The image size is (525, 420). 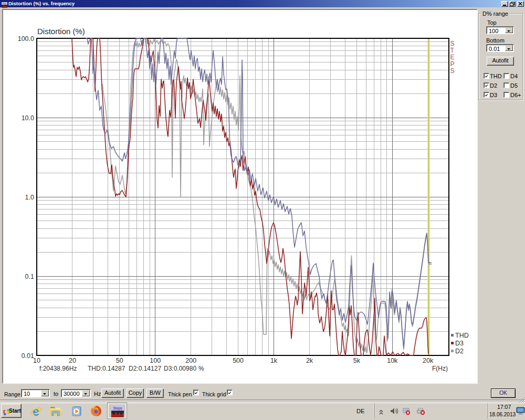 I want to click on svg-text: D2, so click(x=459, y=351).